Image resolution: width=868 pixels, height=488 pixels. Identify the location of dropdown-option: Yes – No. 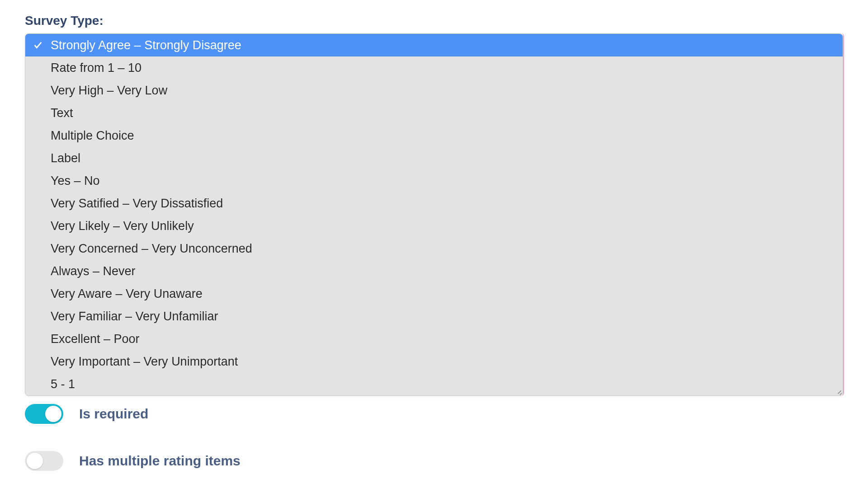
(434, 181).